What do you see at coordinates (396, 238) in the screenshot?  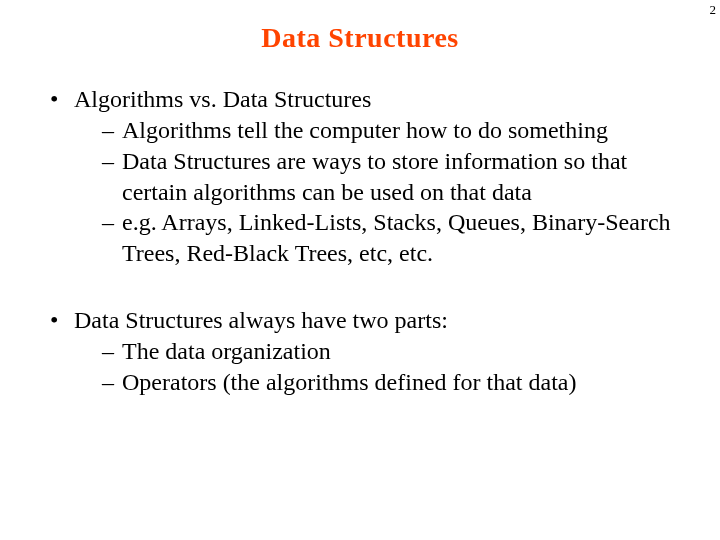 I see `sub-item: – e.g. Arrays, Linked-Lists, Stacks, Que…` at bounding box center [396, 238].